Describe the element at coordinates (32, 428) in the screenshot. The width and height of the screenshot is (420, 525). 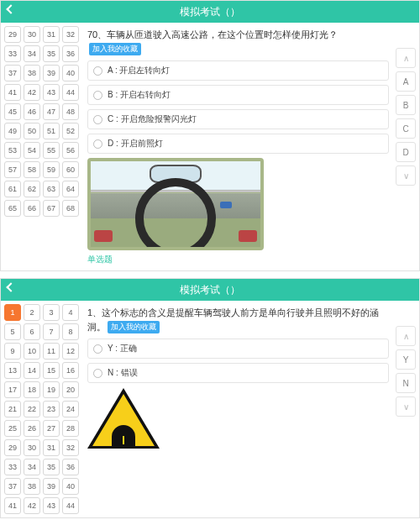
I see `grid-cell: 26` at that location.